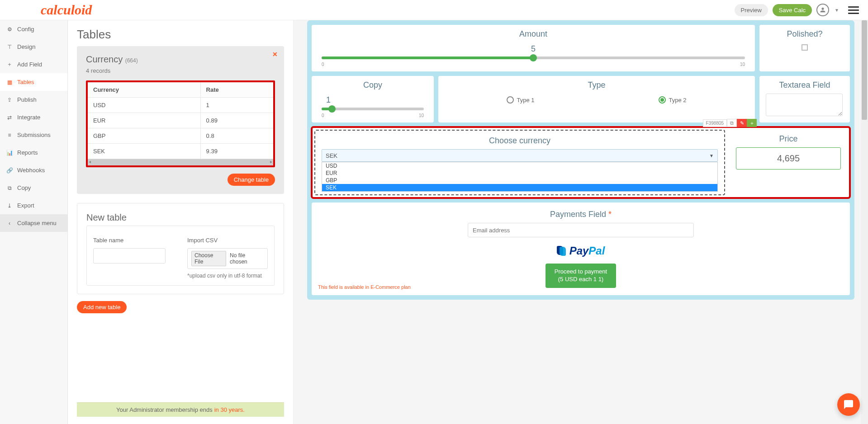 The height and width of the screenshot is (424, 868). What do you see at coordinates (672, 100) in the screenshot?
I see `radio-type-2: Type 2` at bounding box center [672, 100].